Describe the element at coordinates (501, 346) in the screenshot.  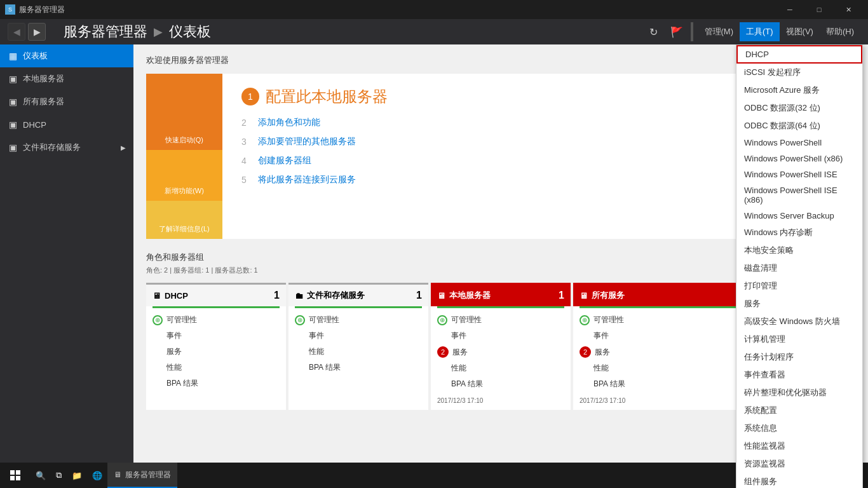
I see `role-card-local-server: 🖥 本地服务器 1 ⊕ 可管理性 事件 2` at that location.